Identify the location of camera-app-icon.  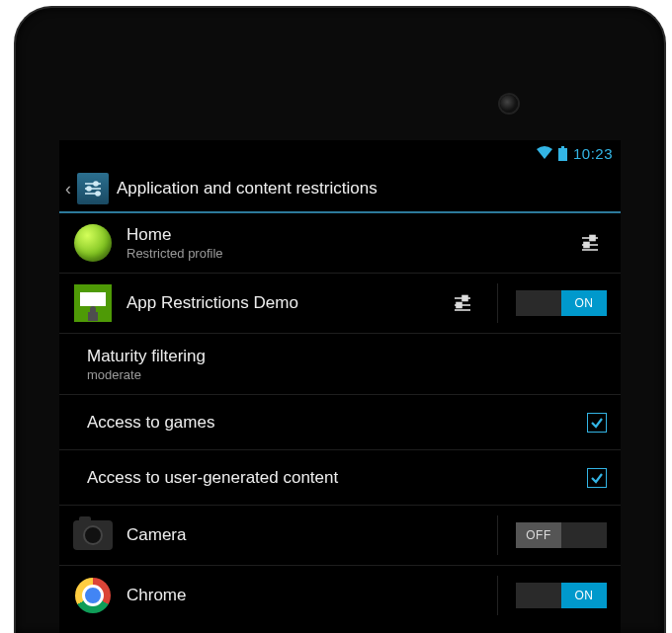
(93, 535).